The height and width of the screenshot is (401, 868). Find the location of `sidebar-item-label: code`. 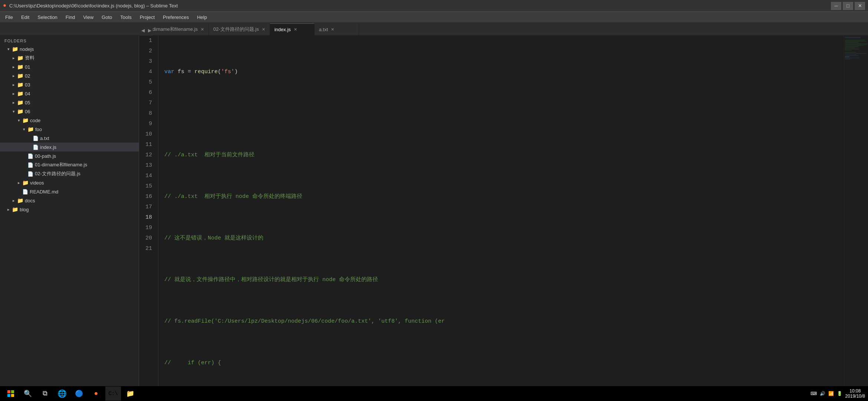

sidebar-item-label: code is located at coordinates (35, 120).